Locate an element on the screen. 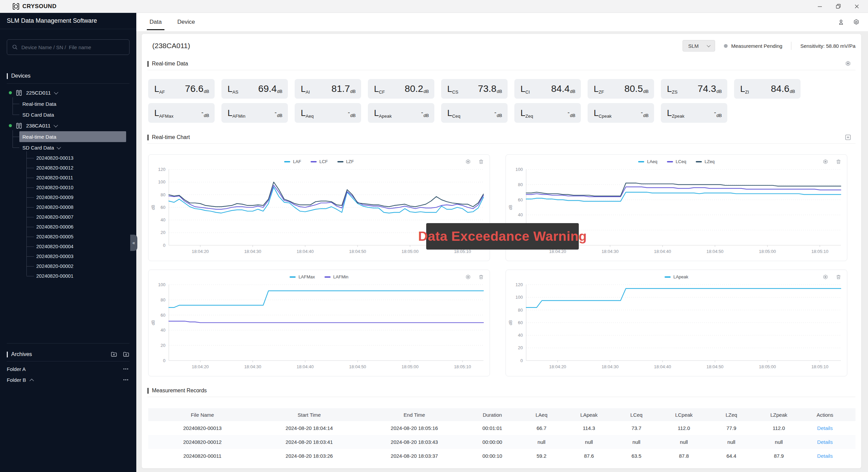  file-item: 20240820-00001 is located at coordinates (68, 276).